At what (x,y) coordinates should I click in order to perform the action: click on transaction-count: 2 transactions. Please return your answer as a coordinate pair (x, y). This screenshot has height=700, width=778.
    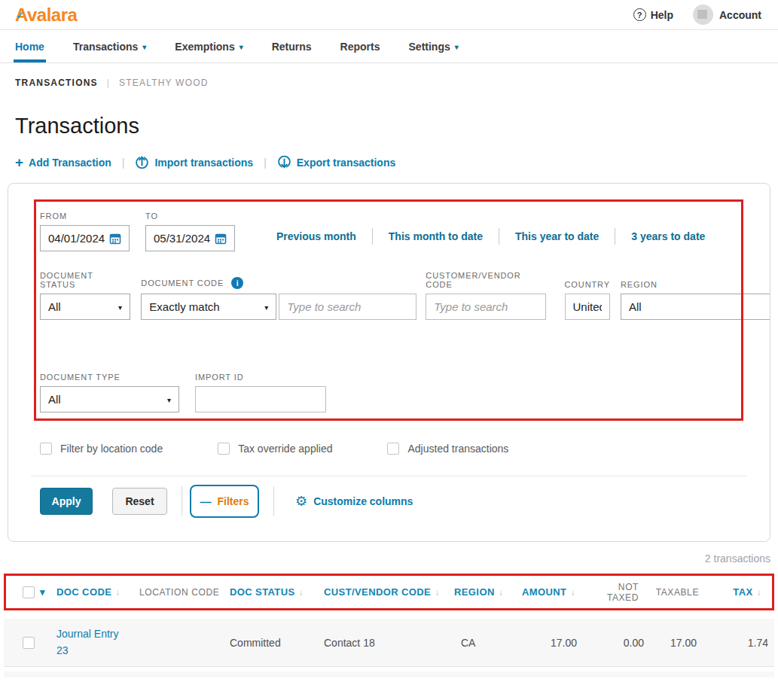
    Looking at the image, I should click on (389, 553).